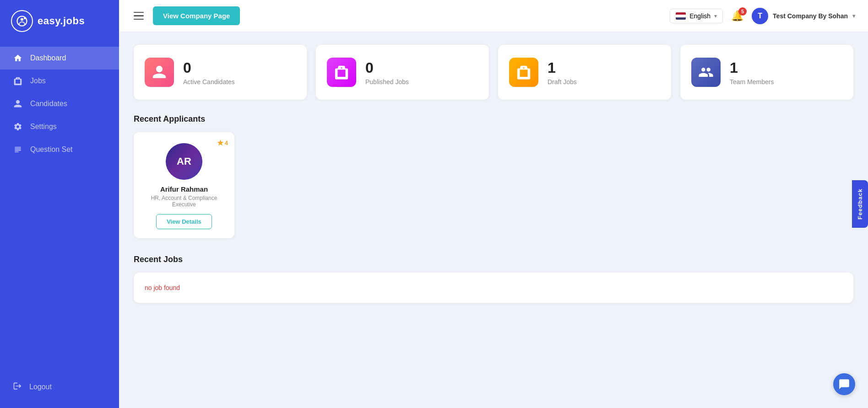  I want to click on chat-bubble-button, so click(844, 384).